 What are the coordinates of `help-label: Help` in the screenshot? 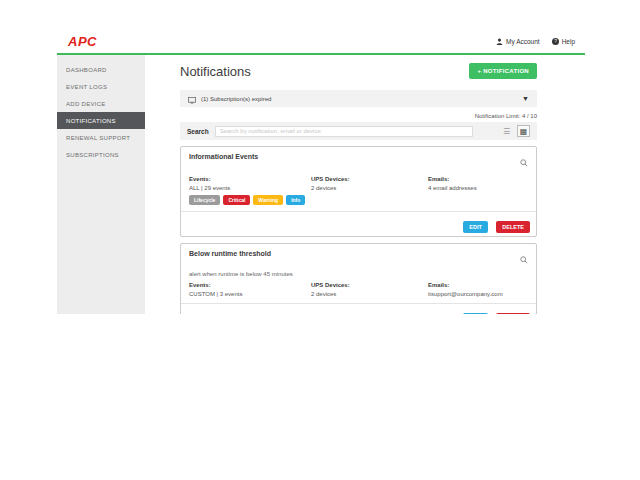 It's located at (568, 42).